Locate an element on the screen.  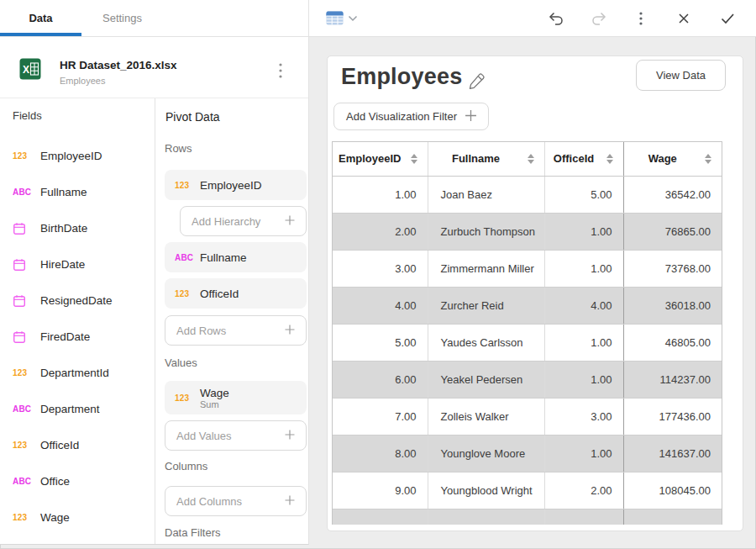
data-filters-section-label: Data Filters is located at coordinates (235, 533).